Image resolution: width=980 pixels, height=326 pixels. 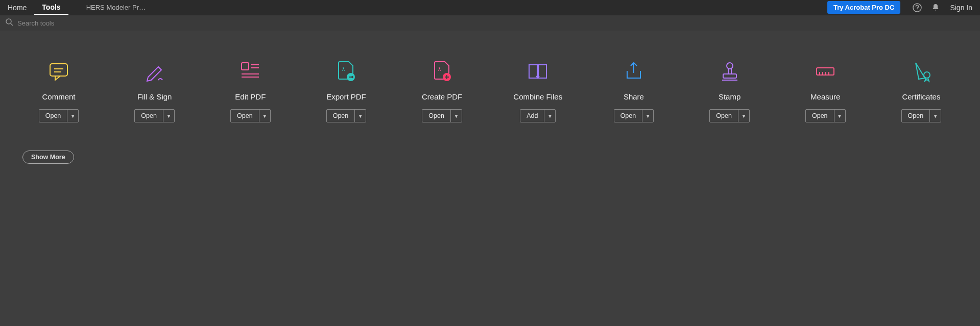 I want to click on comment-icon, so click(x=59, y=71).